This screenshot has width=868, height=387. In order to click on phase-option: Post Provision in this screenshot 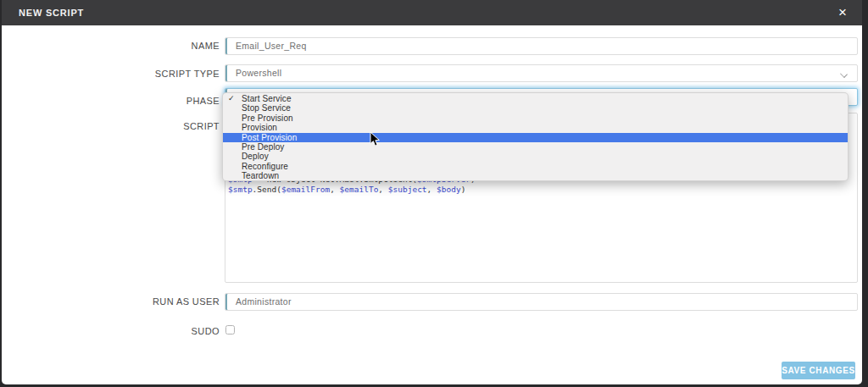, I will do `click(536, 137)`.